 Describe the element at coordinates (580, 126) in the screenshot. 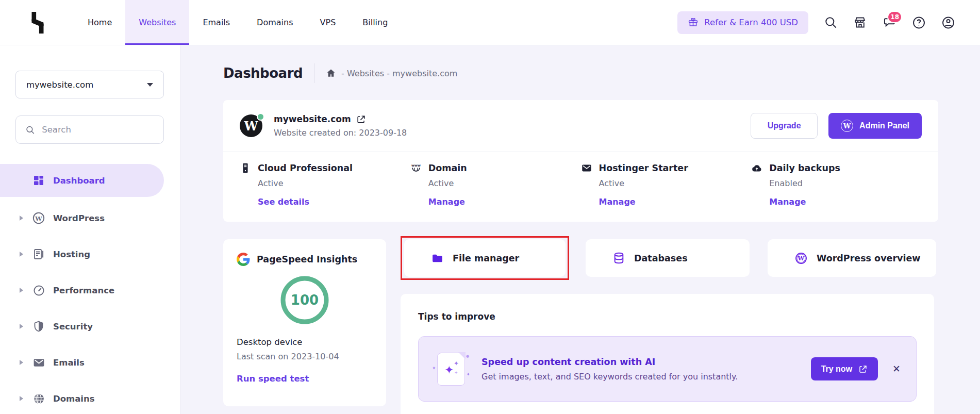

I see `website-card-header: W mywebsite.com Website created on: 2023…` at that location.